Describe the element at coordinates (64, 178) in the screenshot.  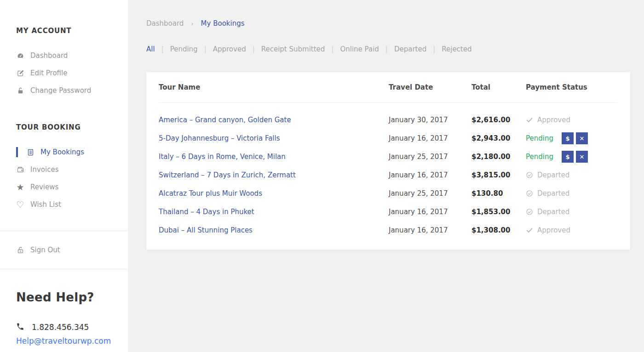
I see `sidebar-nav: My BookingsInvoices★Reviews♡Wish List` at that location.